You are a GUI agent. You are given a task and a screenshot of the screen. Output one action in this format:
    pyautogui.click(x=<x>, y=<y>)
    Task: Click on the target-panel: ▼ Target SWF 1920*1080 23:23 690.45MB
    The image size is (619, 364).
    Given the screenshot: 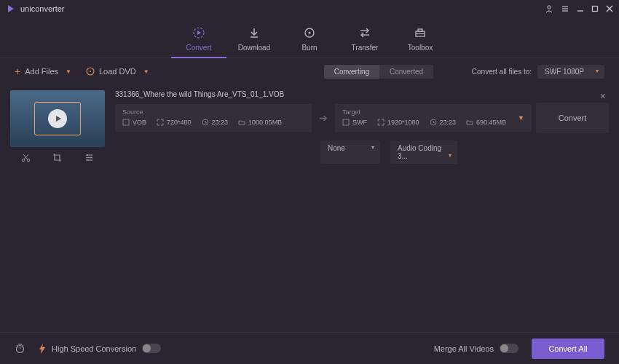 What is the action you would take?
    pyautogui.click(x=433, y=118)
    